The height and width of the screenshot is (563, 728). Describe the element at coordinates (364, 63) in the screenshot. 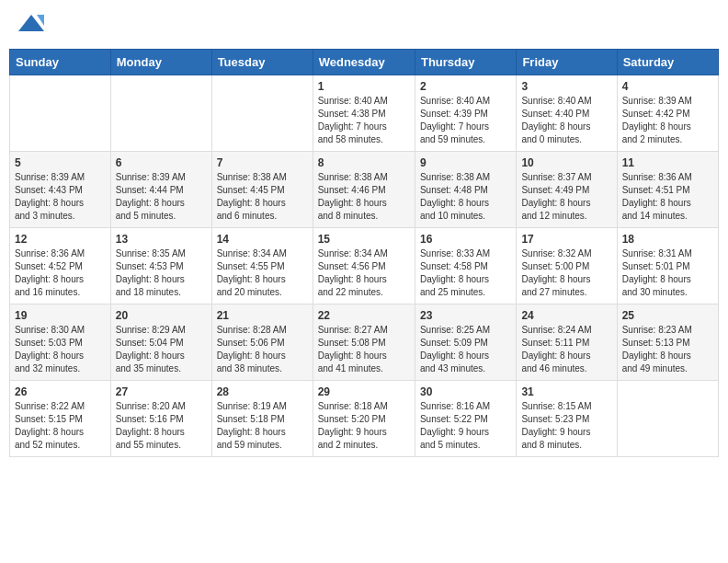

I see `calendar-header-row: SundayMondayTuesdayWednesdayThursdayFrid…` at that location.